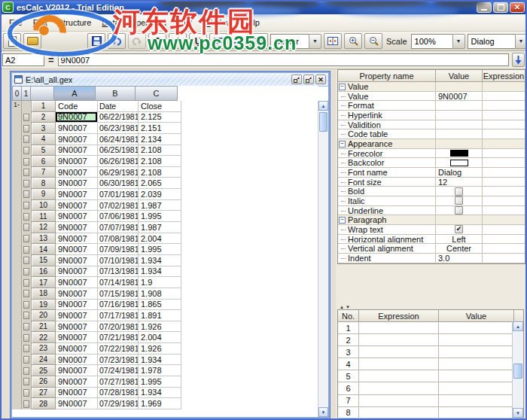 This screenshot has width=527, height=420. I want to click on cell-a19: 9N0007, so click(77, 306).